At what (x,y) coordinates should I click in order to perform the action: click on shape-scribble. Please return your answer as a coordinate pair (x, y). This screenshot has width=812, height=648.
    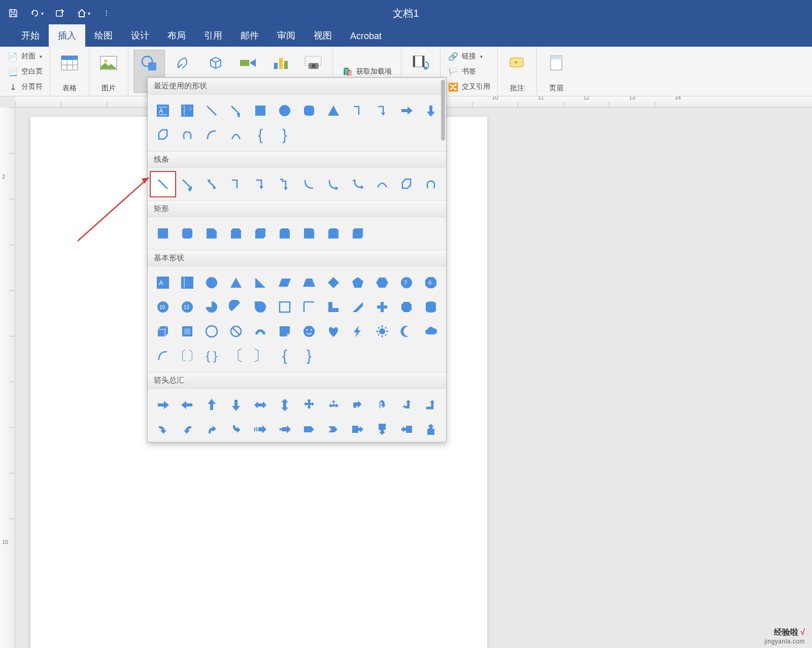
    Looking at the image, I should click on (187, 135).